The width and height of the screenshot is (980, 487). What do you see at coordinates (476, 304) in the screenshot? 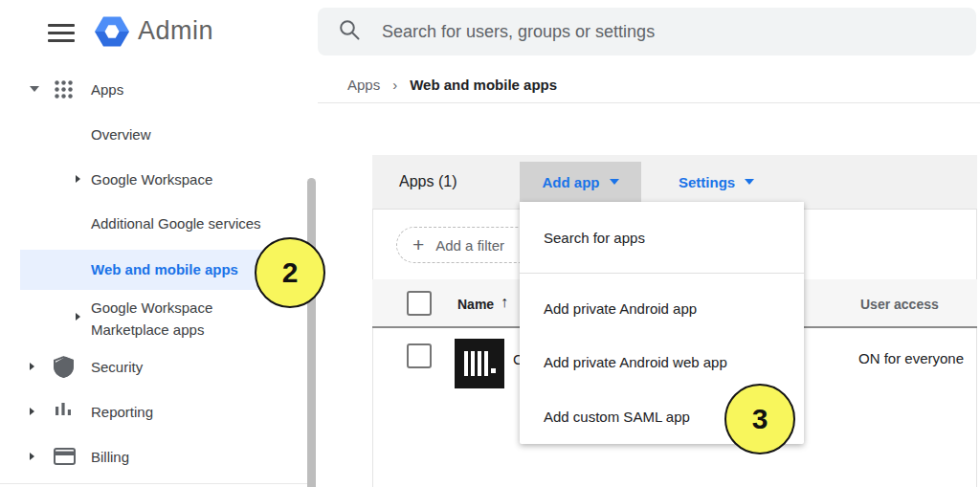
I see `name-column-header: Name` at bounding box center [476, 304].